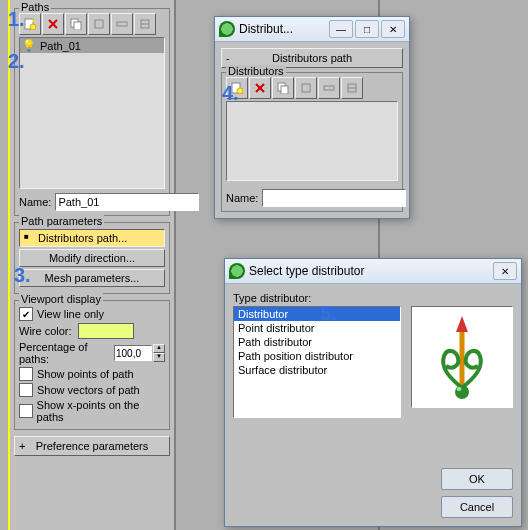 Image resolution: width=528 pixels, height=530 pixels. I want to click on copy-distributor-button, so click(283, 88).